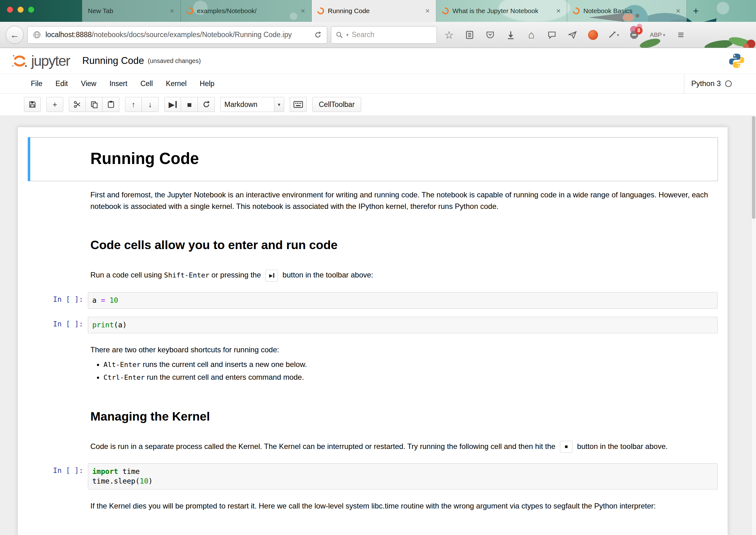 The width and height of the screenshot is (756, 535). What do you see at coordinates (658, 35) in the screenshot?
I see `abp-button: ABP ▾` at bounding box center [658, 35].